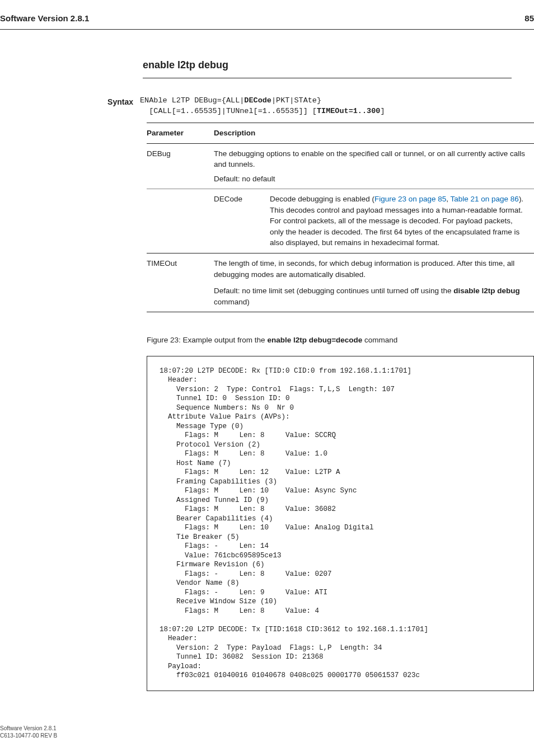 The height and width of the screenshot is (756, 534). Describe the element at coordinates (267, 732) in the screenshot. I see `page-footer: Software Version 2.8.1 C613-10477-00 REV…` at that location.